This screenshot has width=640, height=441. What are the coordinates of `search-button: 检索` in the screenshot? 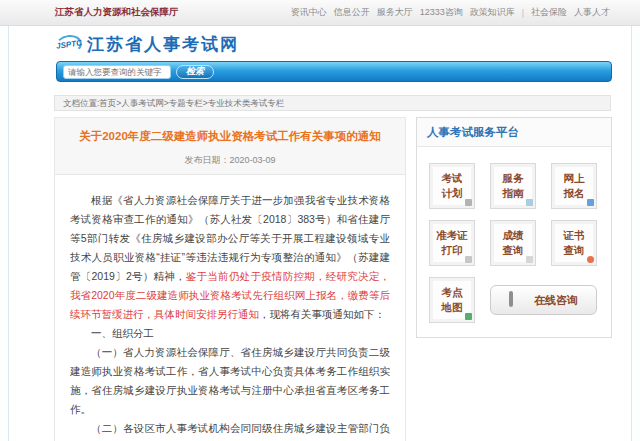 It's located at (195, 72).